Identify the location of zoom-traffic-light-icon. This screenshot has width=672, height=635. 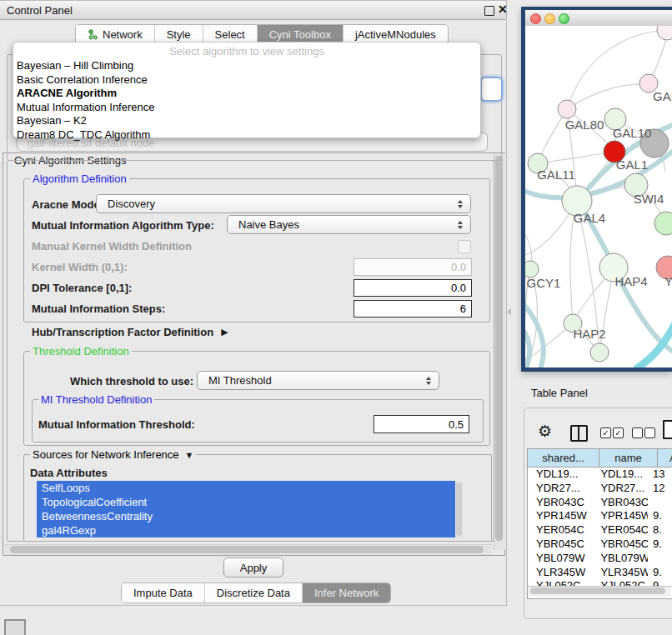
(564, 18).